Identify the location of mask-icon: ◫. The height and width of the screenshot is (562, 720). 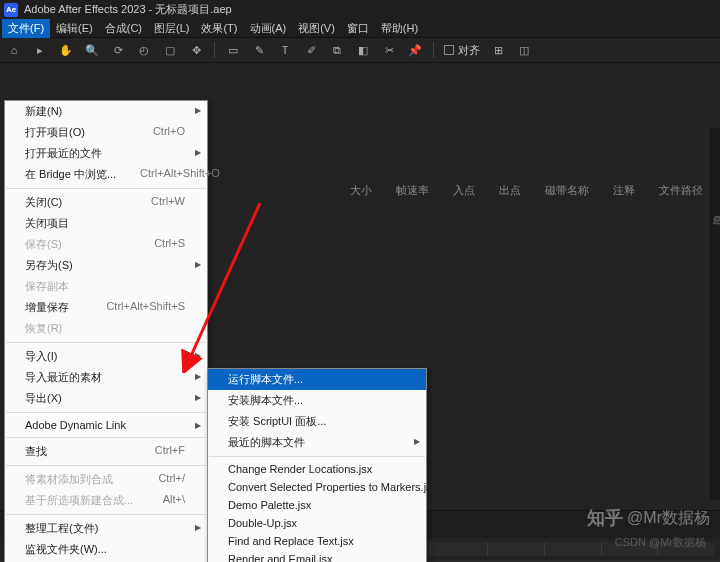
(524, 50).